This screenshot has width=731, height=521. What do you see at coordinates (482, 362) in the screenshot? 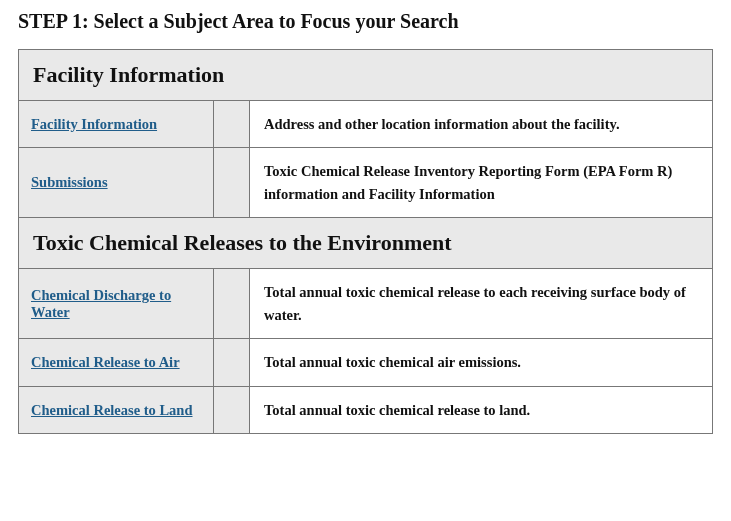
I see `desc-chemical-release-air: Total annual toxic chemical air emission…` at bounding box center [482, 362].